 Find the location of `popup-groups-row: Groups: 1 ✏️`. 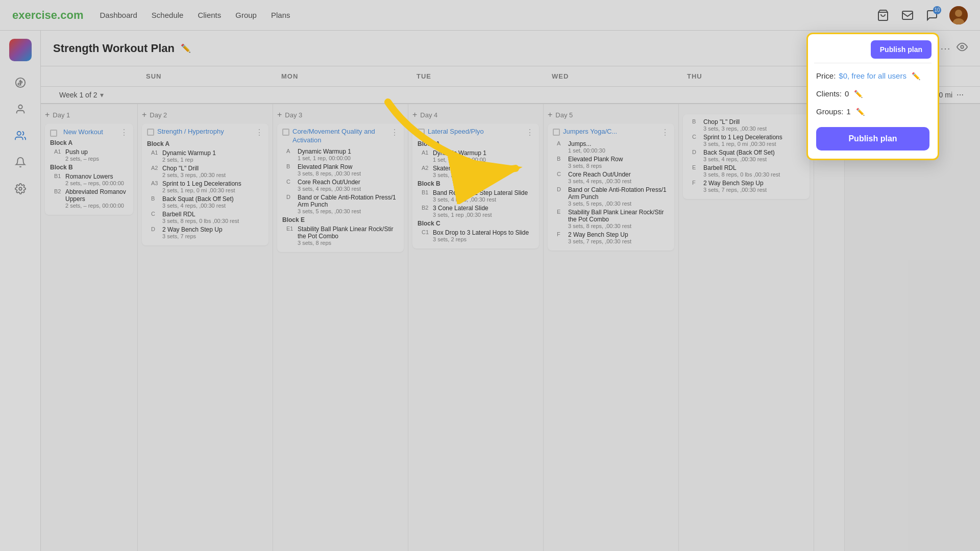

popup-groups-row: Groups: 1 ✏️ is located at coordinates (873, 111).